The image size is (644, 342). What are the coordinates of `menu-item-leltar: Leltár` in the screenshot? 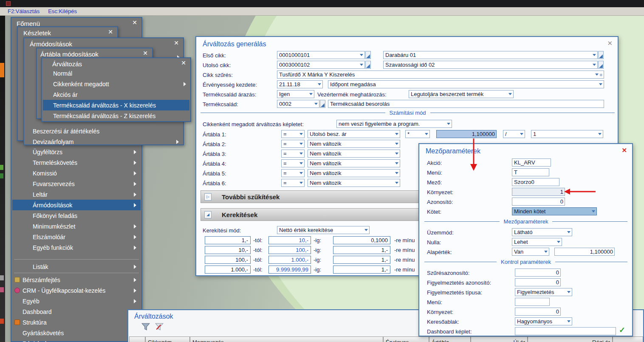 It's located at (76, 195).